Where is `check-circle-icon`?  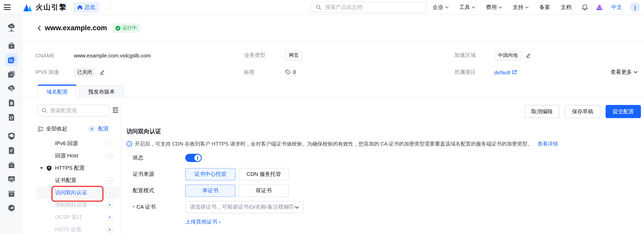 check-circle-icon is located at coordinates (118, 28).